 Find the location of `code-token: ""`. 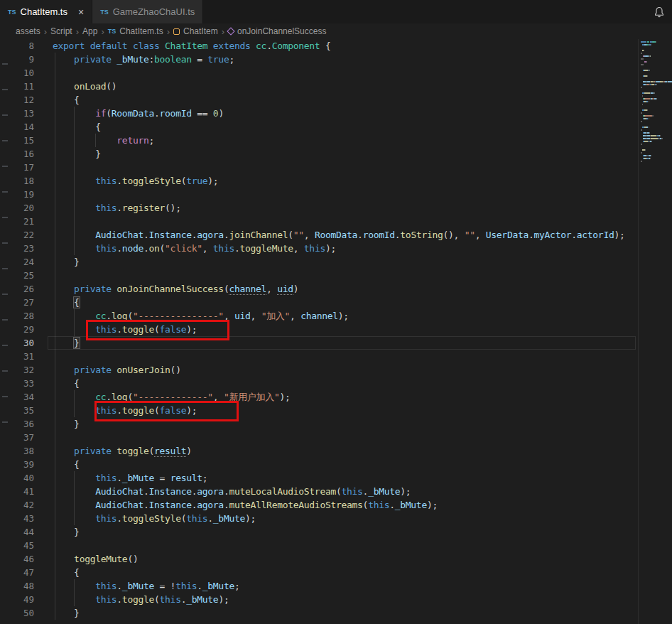

code-token: "" is located at coordinates (298, 235).